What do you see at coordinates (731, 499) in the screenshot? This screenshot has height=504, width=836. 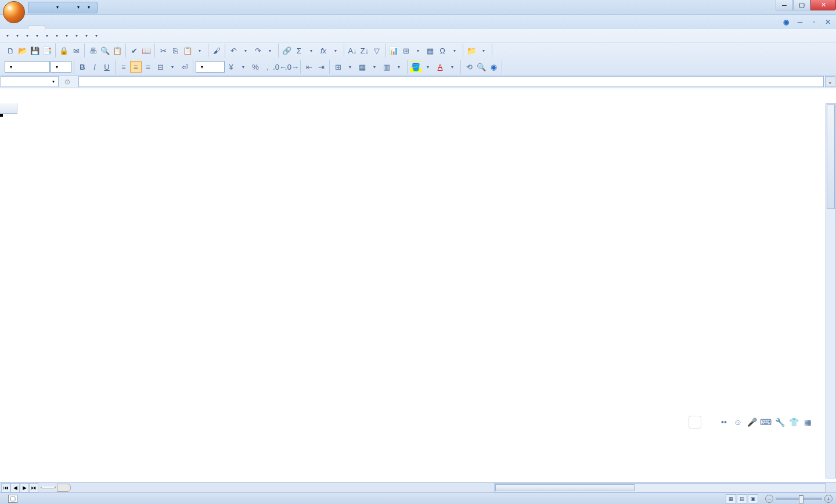 I see `view-normal-icon: ▦` at bounding box center [731, 499].